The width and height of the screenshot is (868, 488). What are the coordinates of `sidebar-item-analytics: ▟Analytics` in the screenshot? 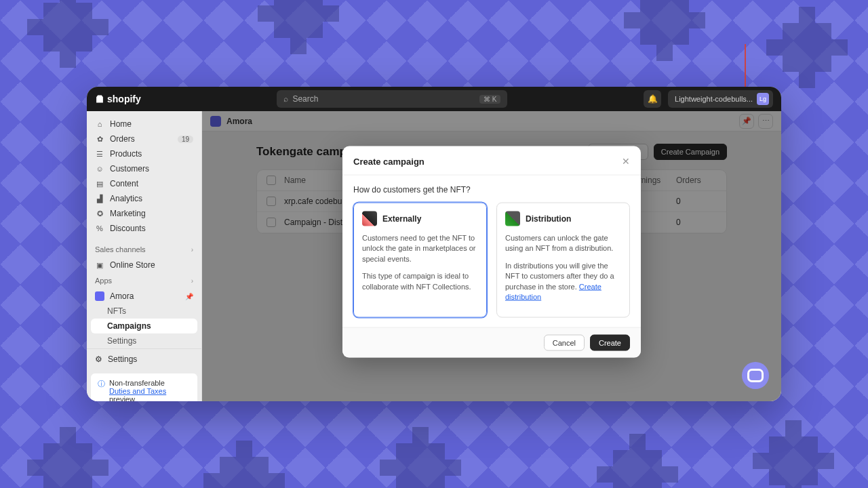 It's located at (144, 199).